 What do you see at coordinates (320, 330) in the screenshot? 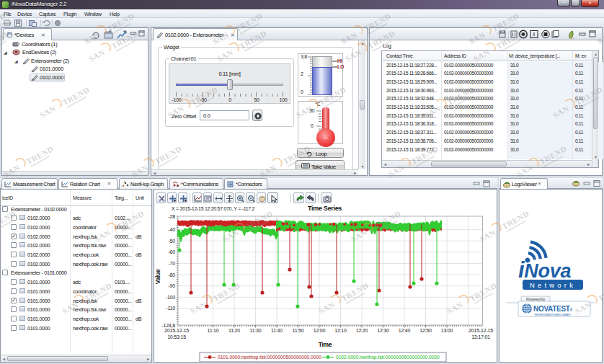
I see `svg-text: 12:00` at bounding box center [320, 330].